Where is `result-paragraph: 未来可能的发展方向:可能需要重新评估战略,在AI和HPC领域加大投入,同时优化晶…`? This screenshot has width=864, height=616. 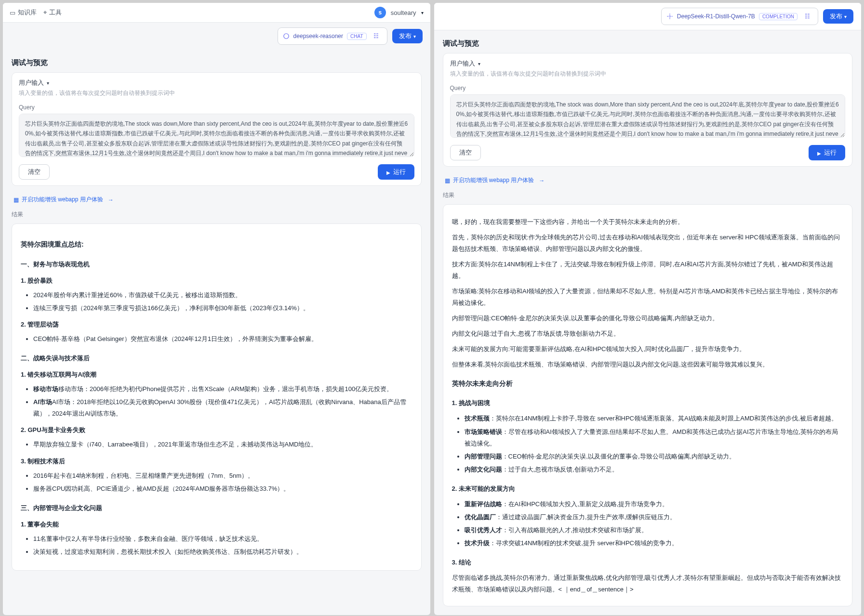 result-paragraph: 未来可能的发展方向:可能需要重新评估战略,在AI和HPC领域加大投入,同时优化晶… is located at coordinates (648, 349).